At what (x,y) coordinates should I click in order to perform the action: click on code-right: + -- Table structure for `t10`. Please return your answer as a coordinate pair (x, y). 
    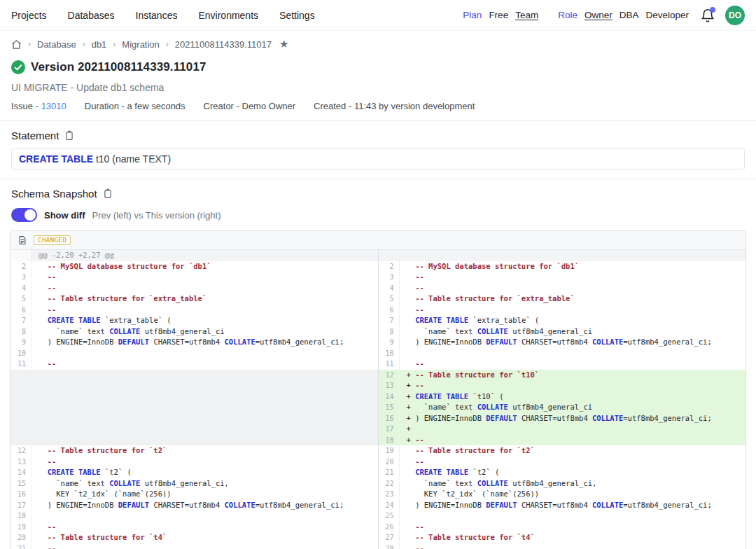
    Looking at the image, I should click on (573, 375).